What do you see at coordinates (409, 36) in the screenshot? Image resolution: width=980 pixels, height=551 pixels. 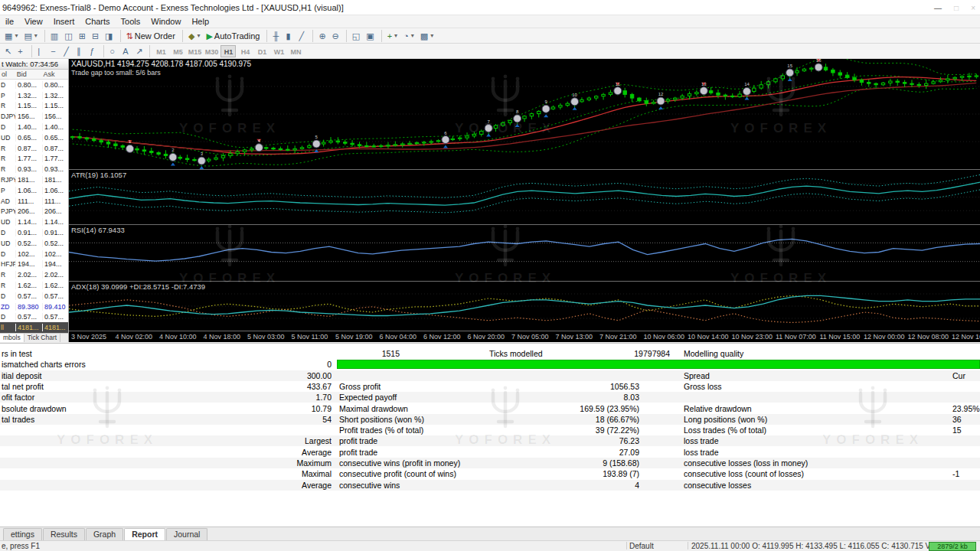 I see `periods-button: ◔▾` at bounding box center [409, 36].